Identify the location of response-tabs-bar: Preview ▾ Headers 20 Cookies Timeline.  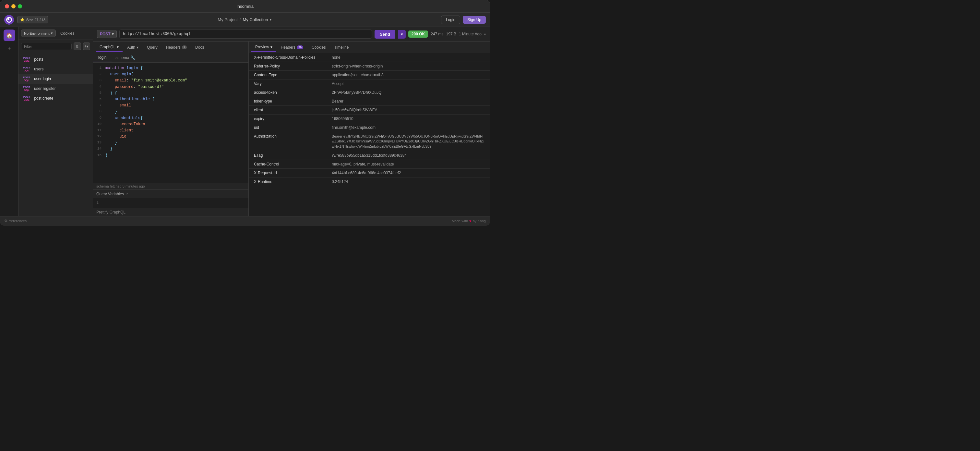
(369, 47).